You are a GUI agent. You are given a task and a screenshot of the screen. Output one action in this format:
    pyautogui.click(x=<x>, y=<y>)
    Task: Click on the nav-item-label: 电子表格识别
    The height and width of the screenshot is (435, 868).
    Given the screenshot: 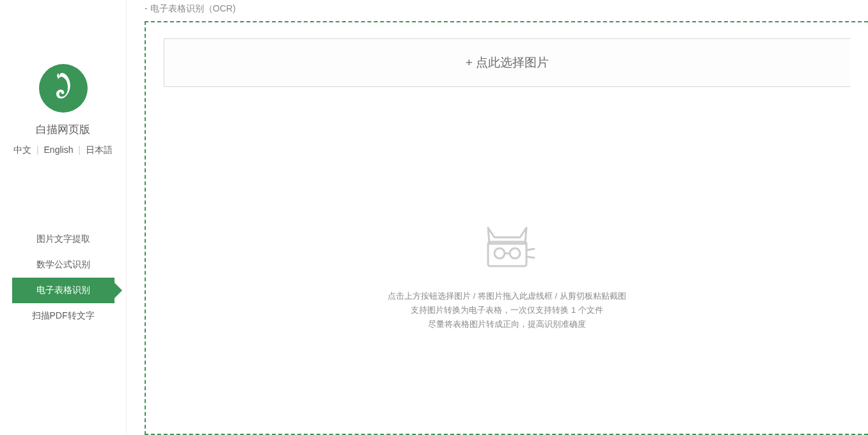 What is the action you would take?
    pyautogui.click(x=63, y=290)
    